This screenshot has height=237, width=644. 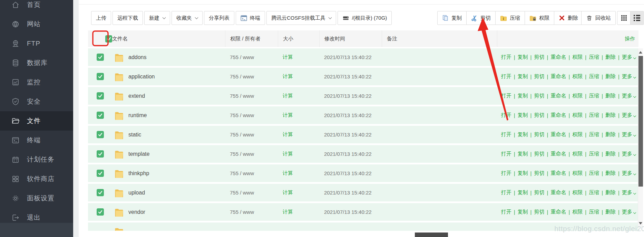 What do you see at coordinates (251, 18) in the screenshot?
I see `terminal-button: 终端` at bounding box center [251, 18].